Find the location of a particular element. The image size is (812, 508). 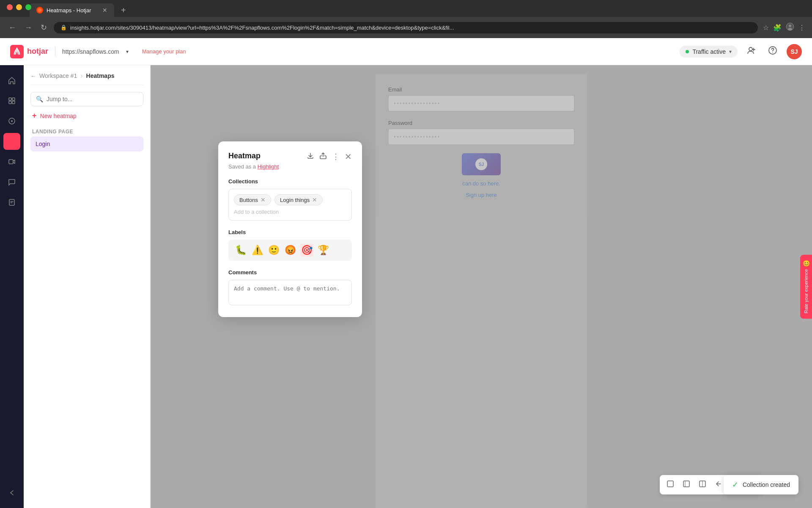

labels-title: Labels is located at coordinates (290, 232).